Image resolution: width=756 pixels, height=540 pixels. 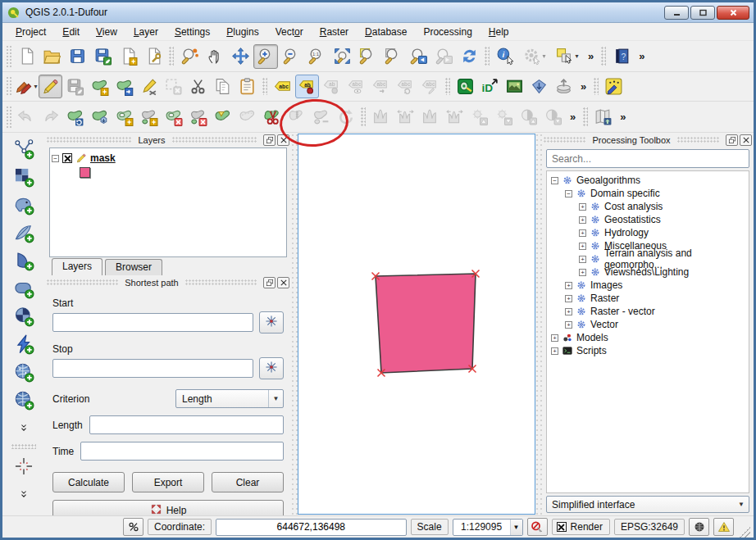 I want to click on stop-rendering-button, so click(x=538, y=527).